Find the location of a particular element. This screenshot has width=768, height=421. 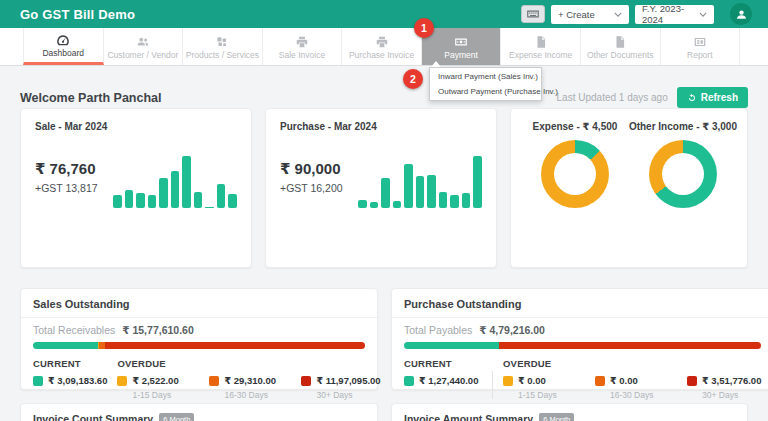

tab-other-documents: Other Documents is located at coordinates (621, 46).